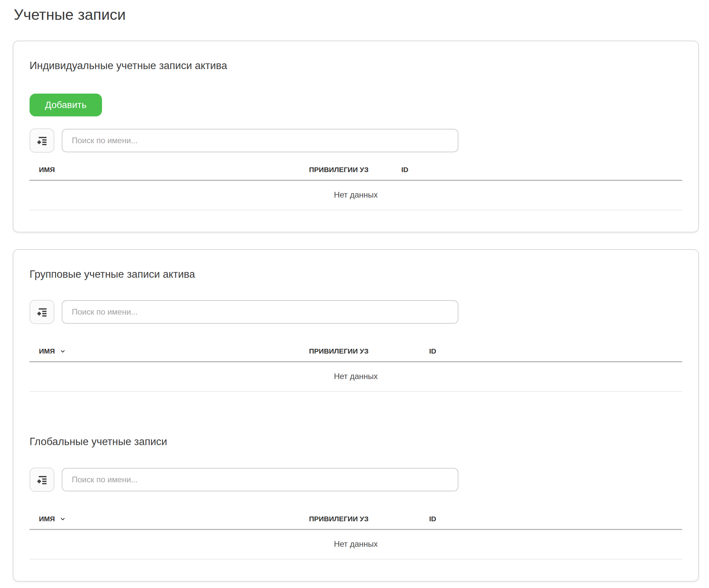 Image resolution: width=709 pixels, height=588 pixels. Describe the element at coordinates (356, 533) in the screenshot. I see `global-accounts-table: ИМЯ ПРИВИЛЕГИИ УЗ ID Нет данных` at that location.